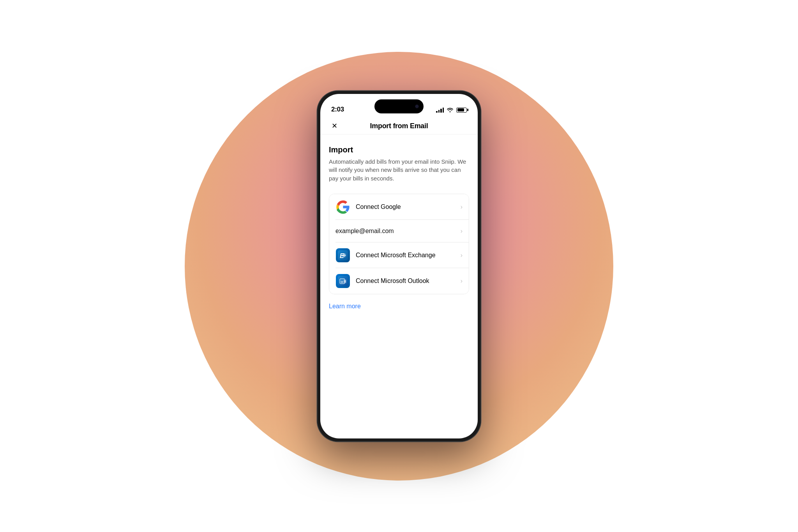  Describe the element at coordinates (398, 231) in the screenshot. I see `email-label: example@email.com` at that location.